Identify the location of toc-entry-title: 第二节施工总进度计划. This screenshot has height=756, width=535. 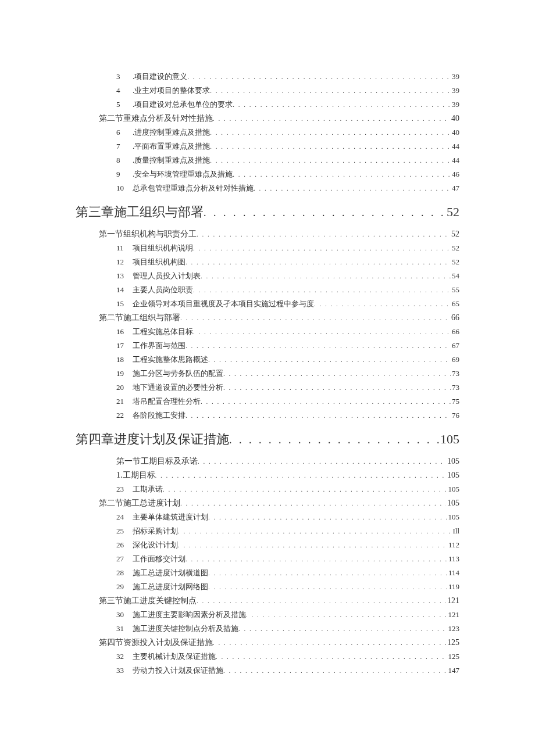
(140, 503).